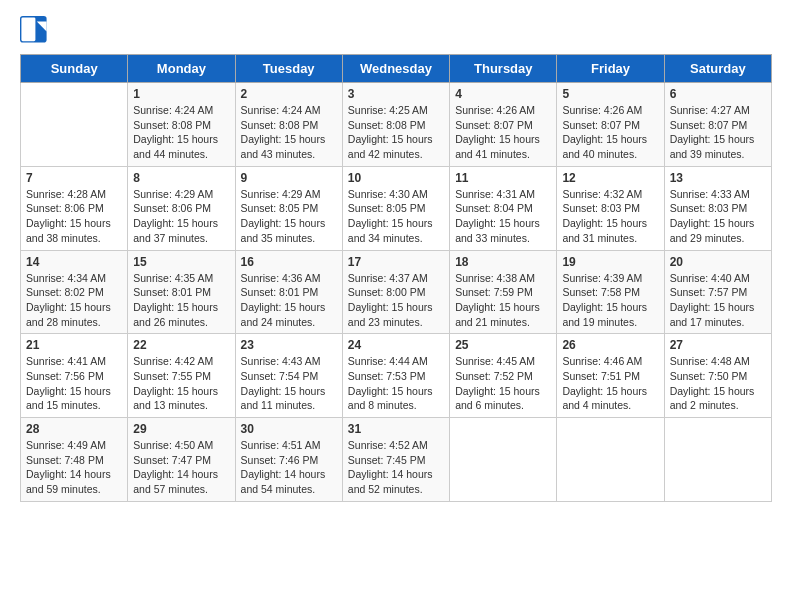 This screenshot has height=612, width=792. Describe the element at coordinates (181, 216) in the screenshot. I see `day-info: Sunrise: 4:29 AM Sunset: 8:06 PM Dayligh…` at that location.